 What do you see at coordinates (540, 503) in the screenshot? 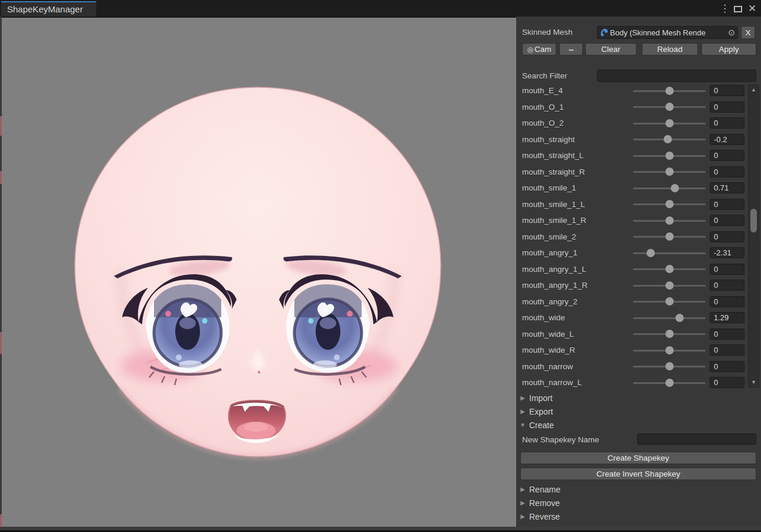
I see `foldout-remove: ▶Remove` at bounding box center [540, 503].